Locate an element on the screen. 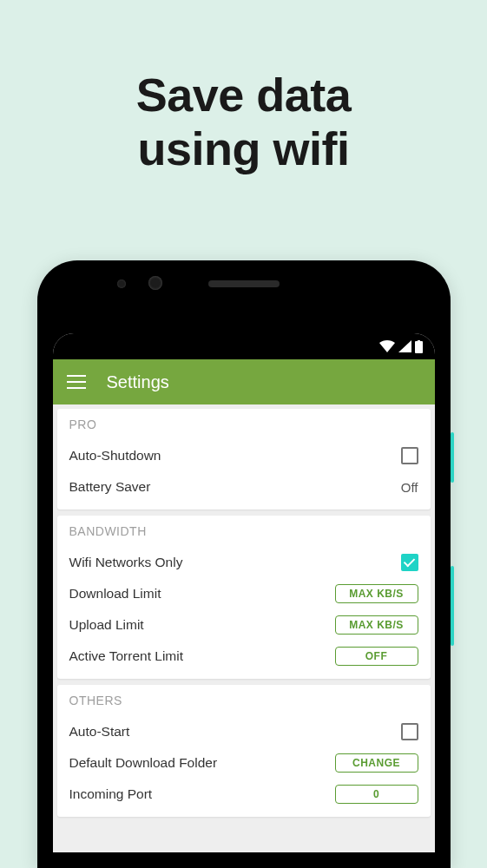 This screenshot has width=487, height=868. section-title-others: OTHERS is located at coordinates (244, 700).